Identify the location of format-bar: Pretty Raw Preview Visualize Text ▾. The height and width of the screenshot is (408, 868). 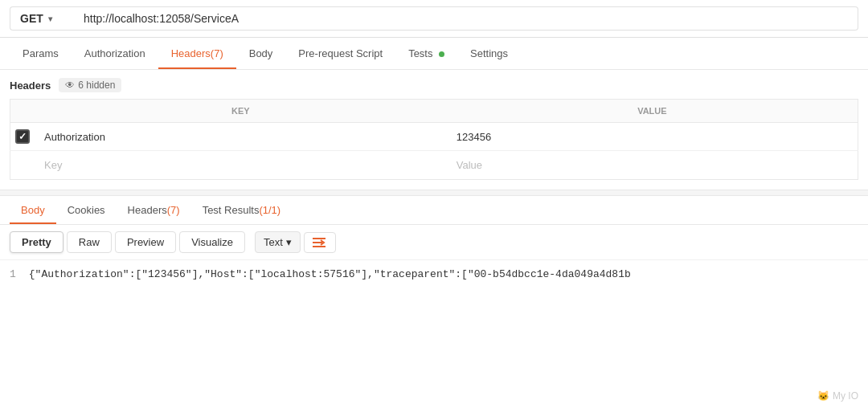
(434, 243).